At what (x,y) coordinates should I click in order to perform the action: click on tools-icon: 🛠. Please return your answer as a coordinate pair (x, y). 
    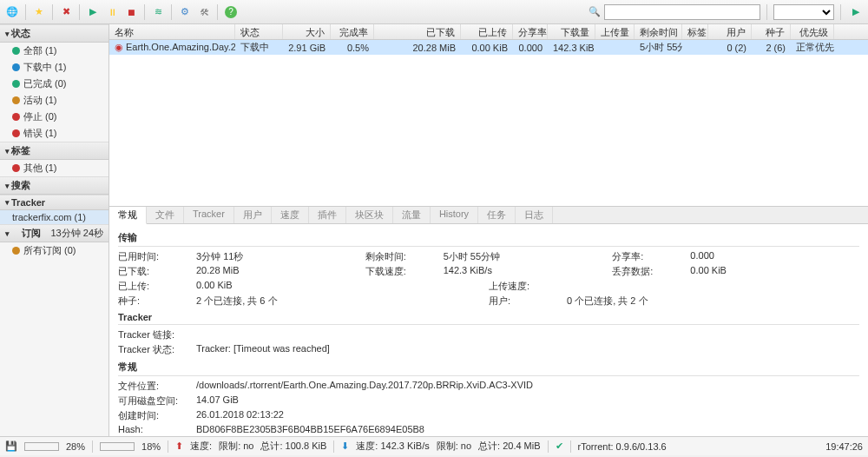
    Looking at the image, I should click on (204, 12).